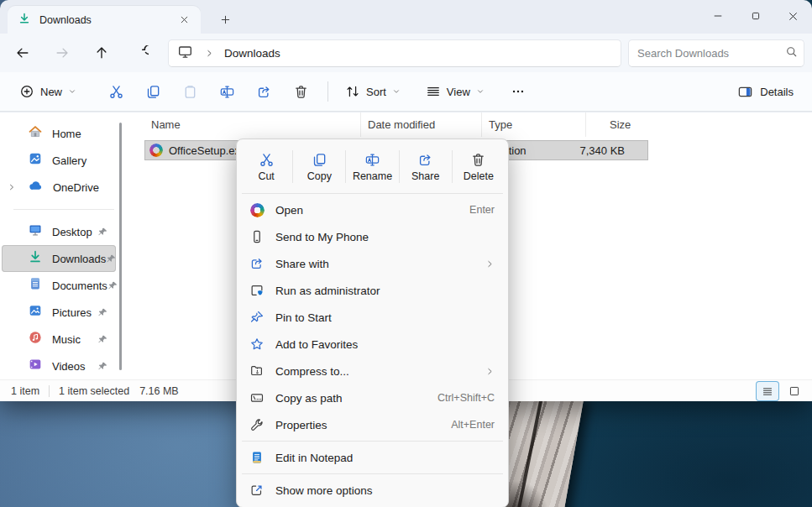  What do you see at coordinates (373, 398) in the screenshot?
I see `menu-item-copy-as-path: Copy as path Ctrl+Shift+C` at bounding box center [373, 398].